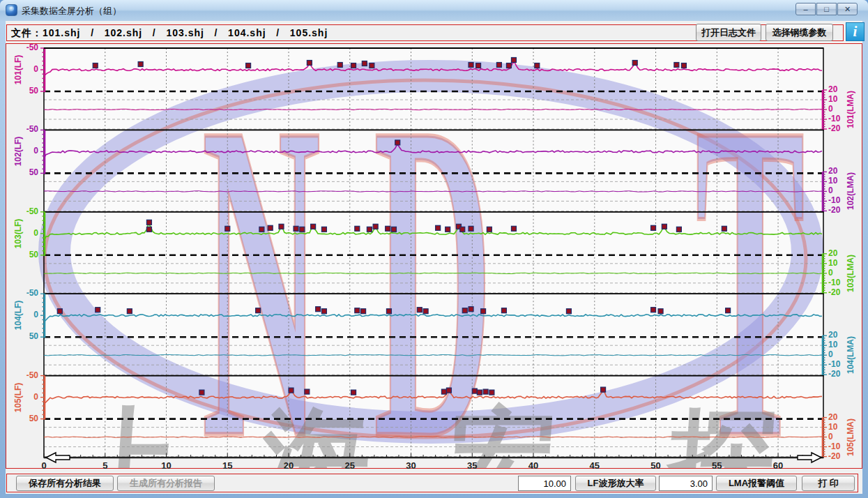  What do you see at coordinates (717, 466) in the screenshot?
I see `x-tick-label: 55` at bounding box center [717, 466].